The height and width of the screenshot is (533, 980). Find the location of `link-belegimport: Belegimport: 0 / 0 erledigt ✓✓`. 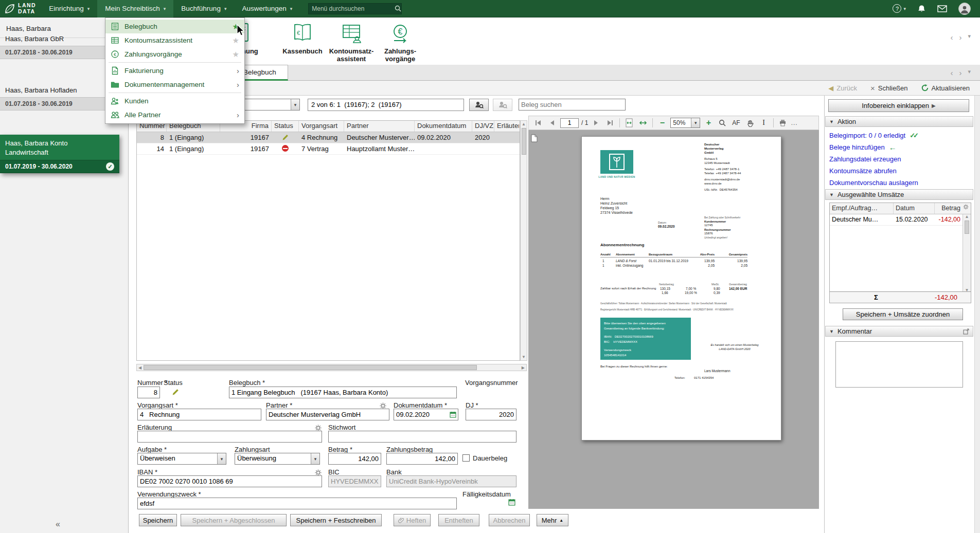

link-belegimport: Belegimport: 0 / 0 erledigt ✓✓ is located at coordinates (873, 135).